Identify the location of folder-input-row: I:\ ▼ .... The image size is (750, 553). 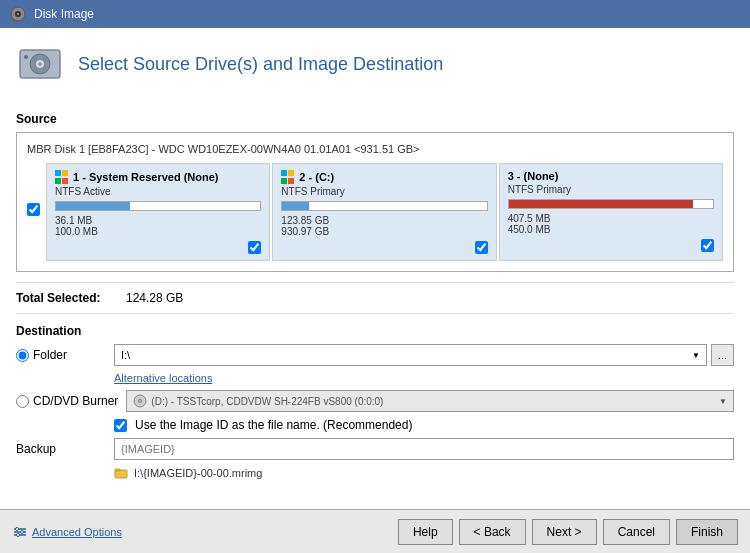
(424, 355).